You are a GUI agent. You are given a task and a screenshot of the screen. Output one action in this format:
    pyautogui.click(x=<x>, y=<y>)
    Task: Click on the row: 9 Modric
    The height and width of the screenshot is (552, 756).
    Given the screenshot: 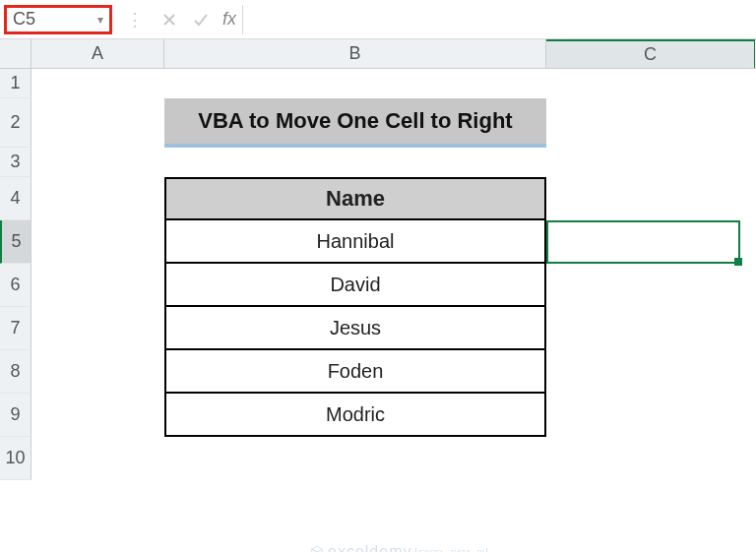 What is the action you would take?
    pyautogui.click(x=378, y=415)
    